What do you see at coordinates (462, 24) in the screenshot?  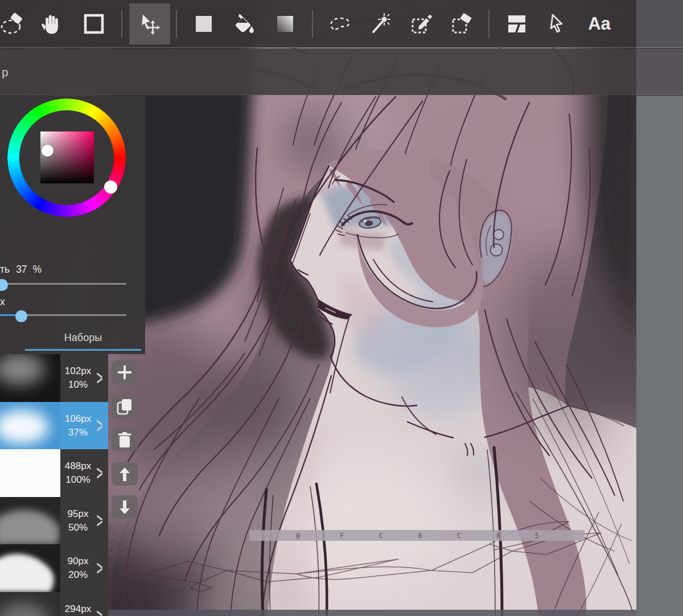 I see `select-eraser-icon` at bounding box center [462, 24].